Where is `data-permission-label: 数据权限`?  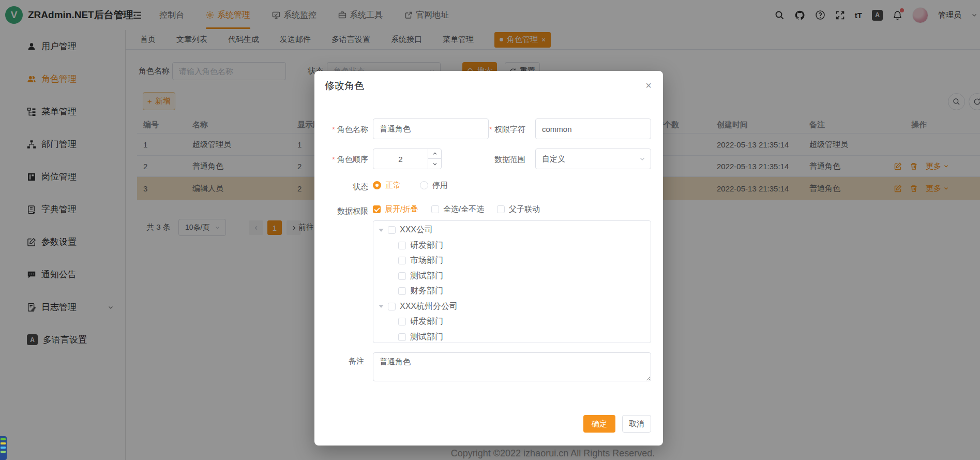
data-permission-label: 数据权限 is located at coordinates (341, 211).